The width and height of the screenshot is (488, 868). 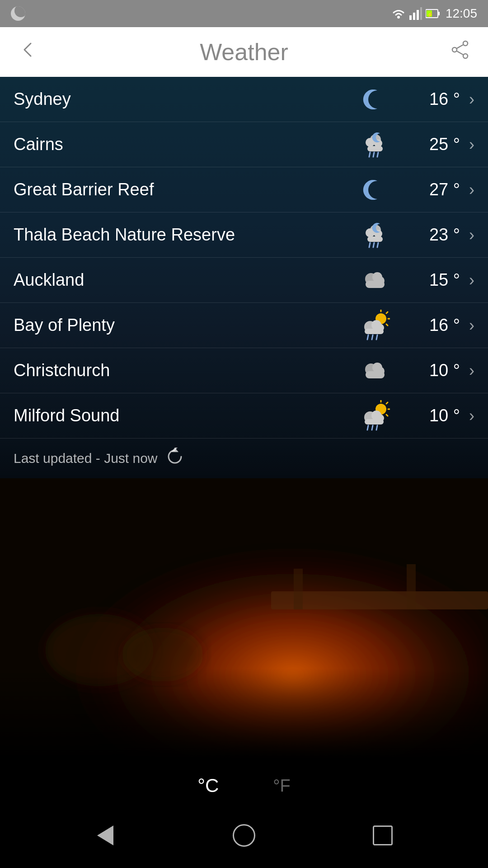 What do you see at coordinates (244, 416) in the screenshot?
I see `weather-row-milford-sound: Milford Sound 10 ° ›` at bounding box center [244, 416].